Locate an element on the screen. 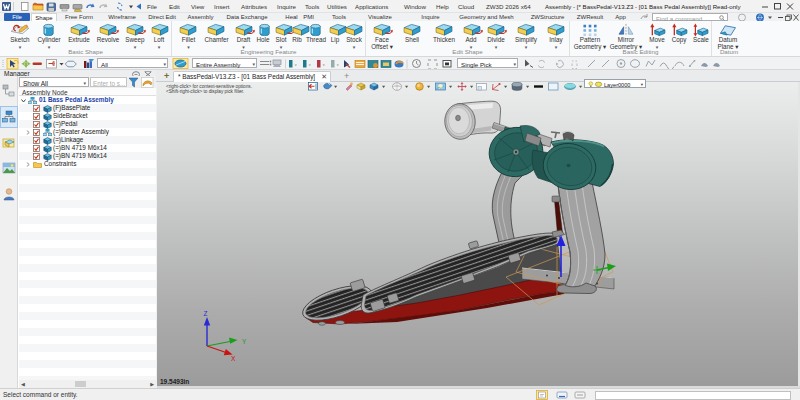 This screenshot has width=800, height=400. svg-text: Z is located at coordinates (206, 314).